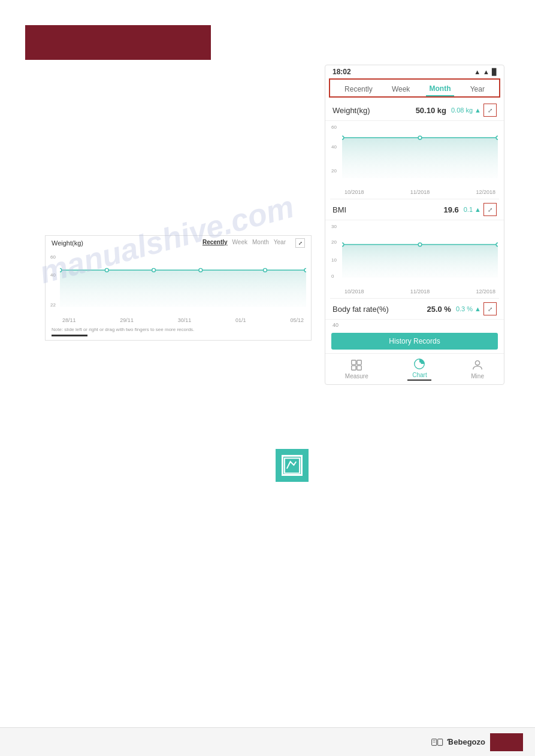 The image size is (535, 756). I want to click on small-x-4: 01/1, so click(241, 320).